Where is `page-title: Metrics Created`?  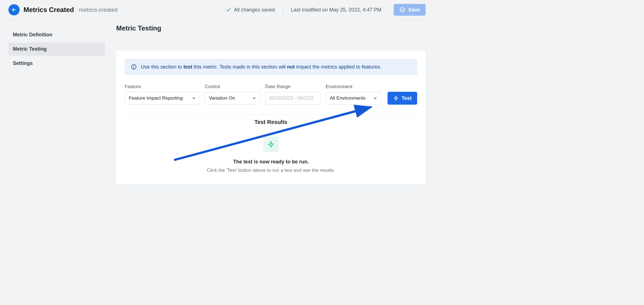
page-title: Metrics Created is located at coordinates (49, 10).